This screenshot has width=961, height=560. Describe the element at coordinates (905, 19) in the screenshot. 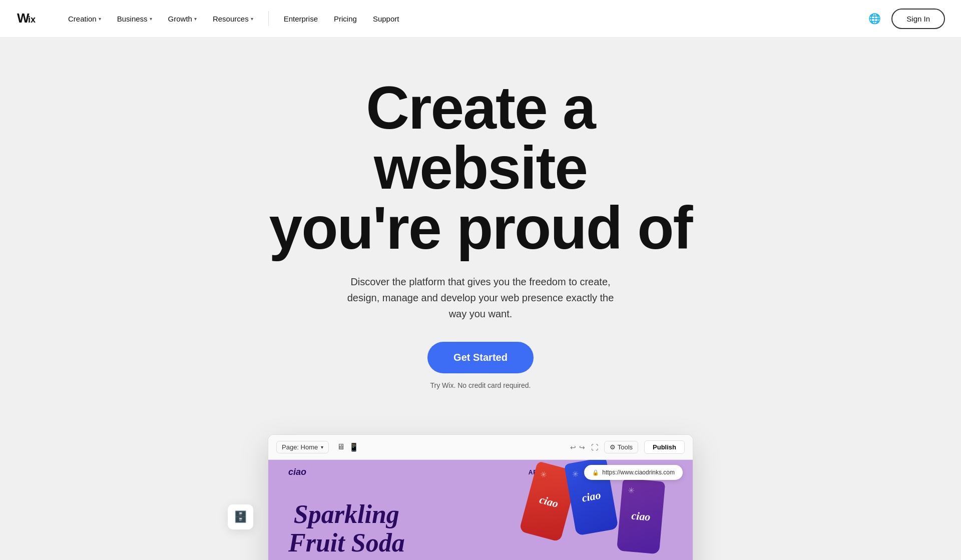

I see `nav-right: 🌐 Sign In` at that location.